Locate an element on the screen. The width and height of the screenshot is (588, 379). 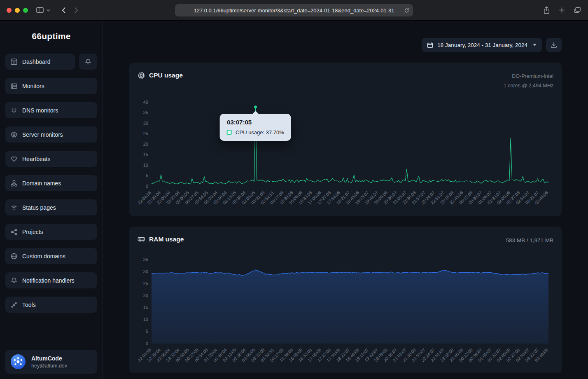
chevron-down-icon is located at coordinates (49, 10).